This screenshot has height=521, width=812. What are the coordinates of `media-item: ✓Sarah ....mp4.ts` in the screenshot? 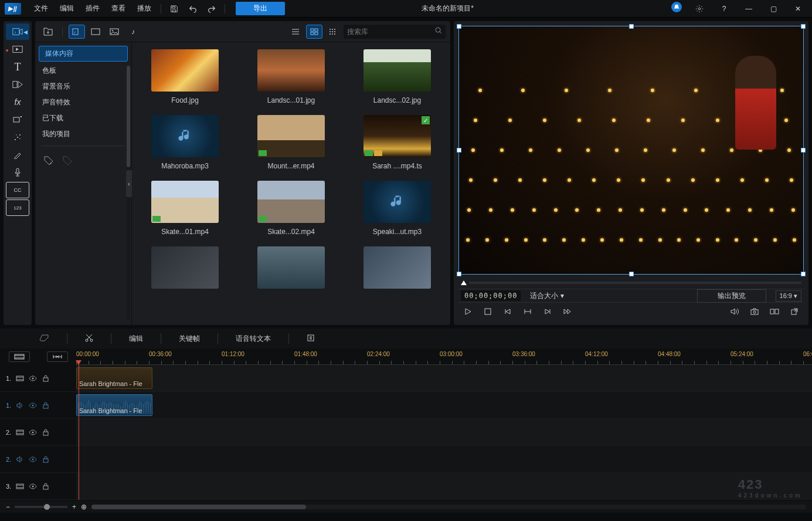 It's located at (397, 143).